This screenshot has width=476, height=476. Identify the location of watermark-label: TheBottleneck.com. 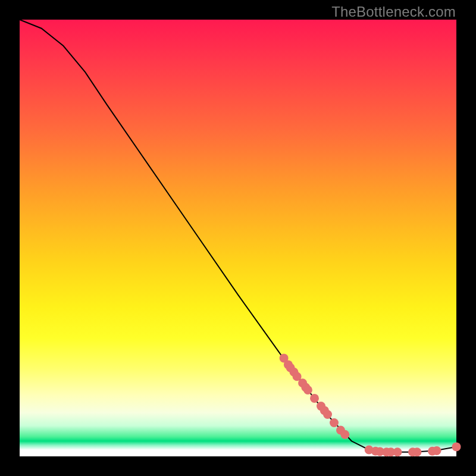
(394, 12).